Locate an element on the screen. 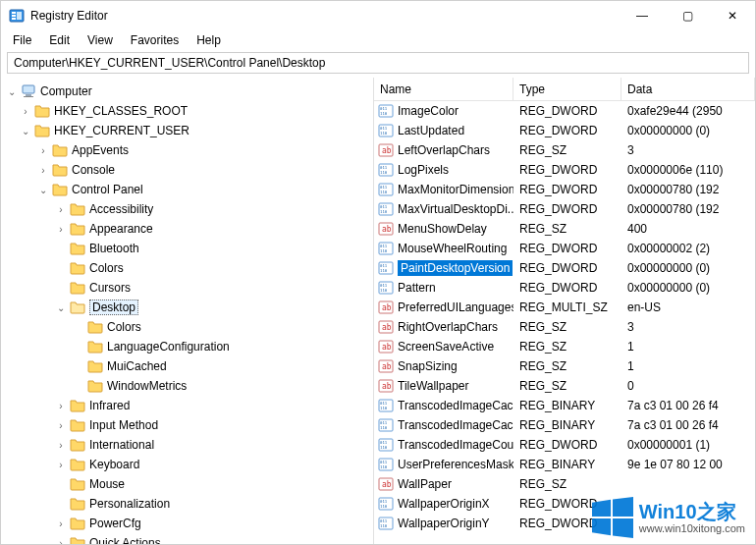  list-row: abPreferredUILanguagesREG_MULTI_SZen-US is located at coordinates (565, 307).